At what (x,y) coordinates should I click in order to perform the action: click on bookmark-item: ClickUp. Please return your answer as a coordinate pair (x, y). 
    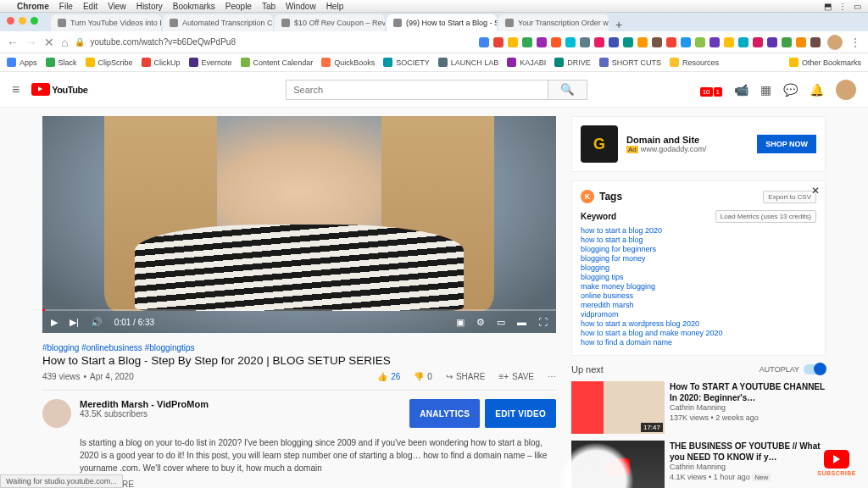
    Looking at the image, I should click on (161, 63).